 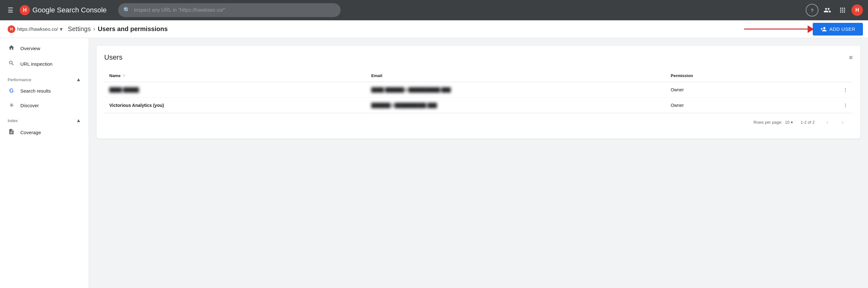 I want to click on property-logo: H, so click(x=11, y=29).